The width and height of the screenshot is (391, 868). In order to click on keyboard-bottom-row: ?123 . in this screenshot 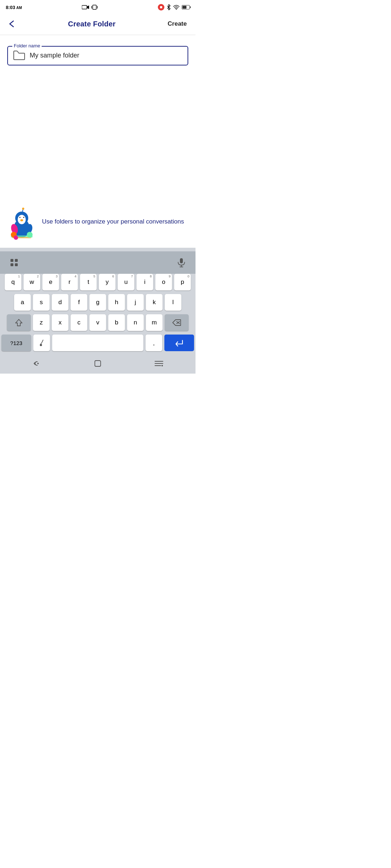, I will do `click(98, 345)`.